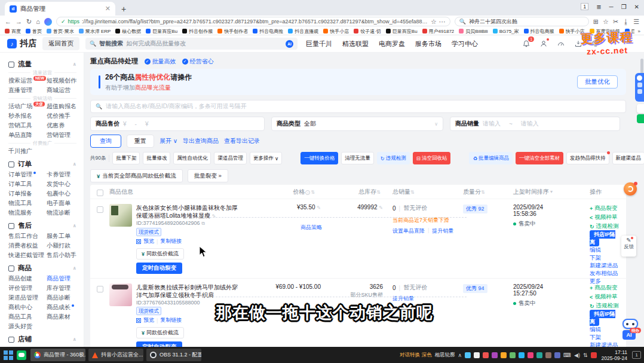  What do you see at coordinates (140, 141) in the screenshot?
I see `reset-button: 重置` at bounding box center [140, 141].